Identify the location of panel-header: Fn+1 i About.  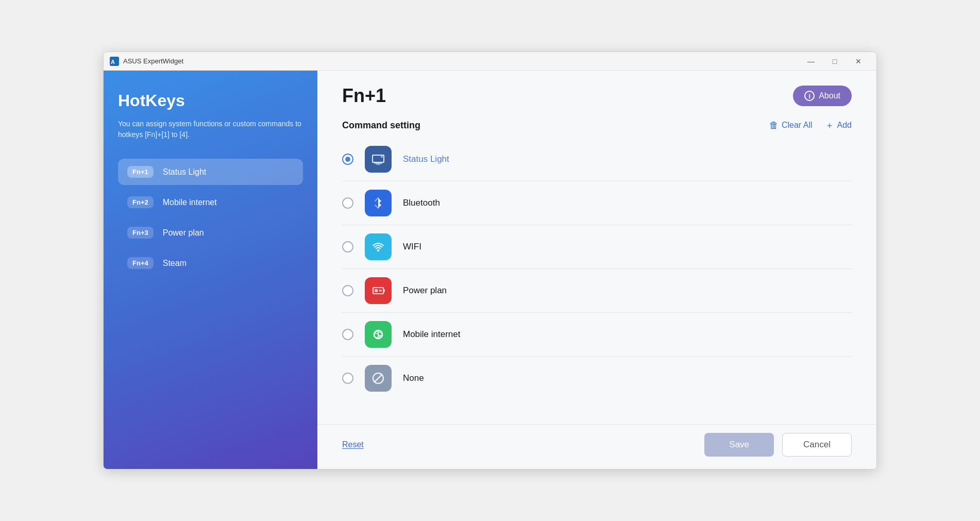
(597, 89).